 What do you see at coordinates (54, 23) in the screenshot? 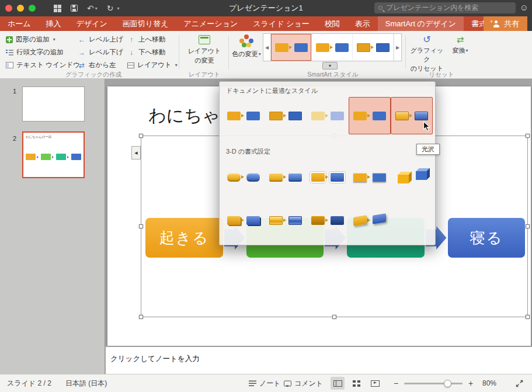
I see `tab-insert: 挿入` at bounding box center [54, 23].